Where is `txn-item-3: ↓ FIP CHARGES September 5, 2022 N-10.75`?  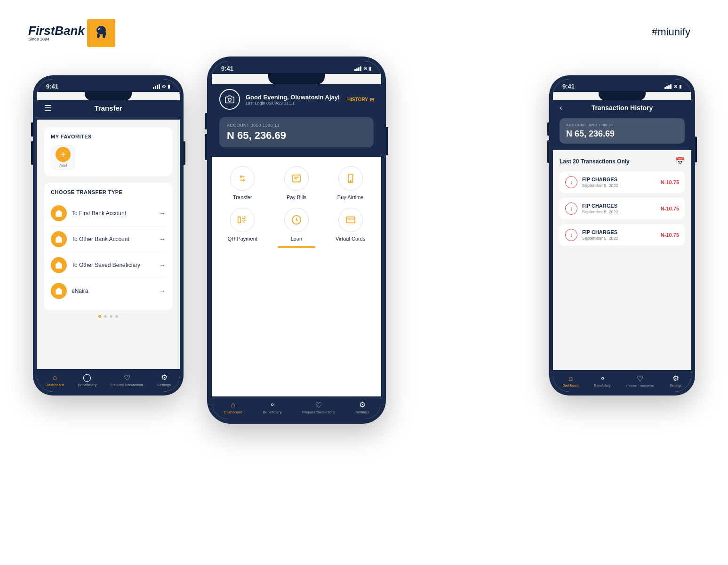 txn-item-3: ↓ FIP CHARGES September 5, 2022 N-10.75 is located at coordinates (622, 235).